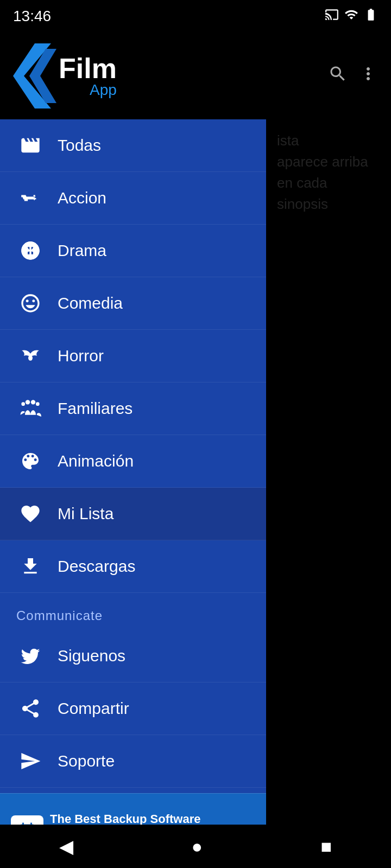 The height and width of the screenshot is (868, 391). Describe the element at coordinates (80, 356) in the screenshot. I see `menu-label-horror: Horror` at that location.